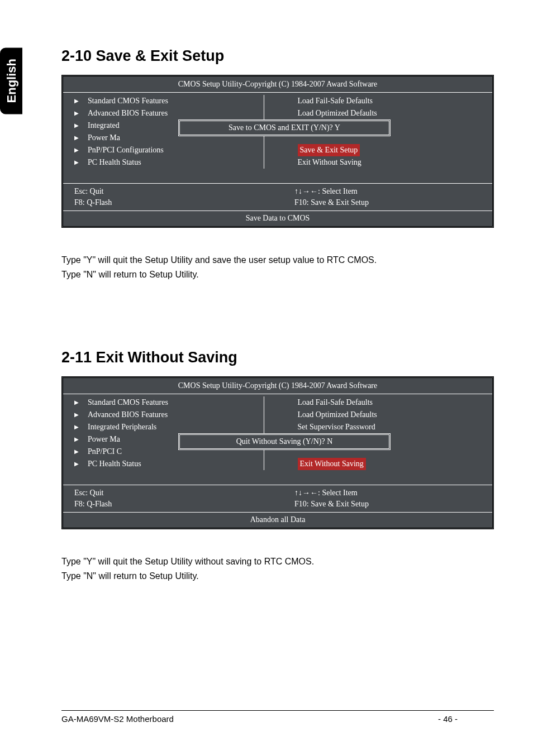 The height and width of the screenshot is (756, 533). What do you see at coordinates (166, 427) in the screenshot?
I see `menu-item: ▶Integrated Peripherals` at bounding box center [166, 427].